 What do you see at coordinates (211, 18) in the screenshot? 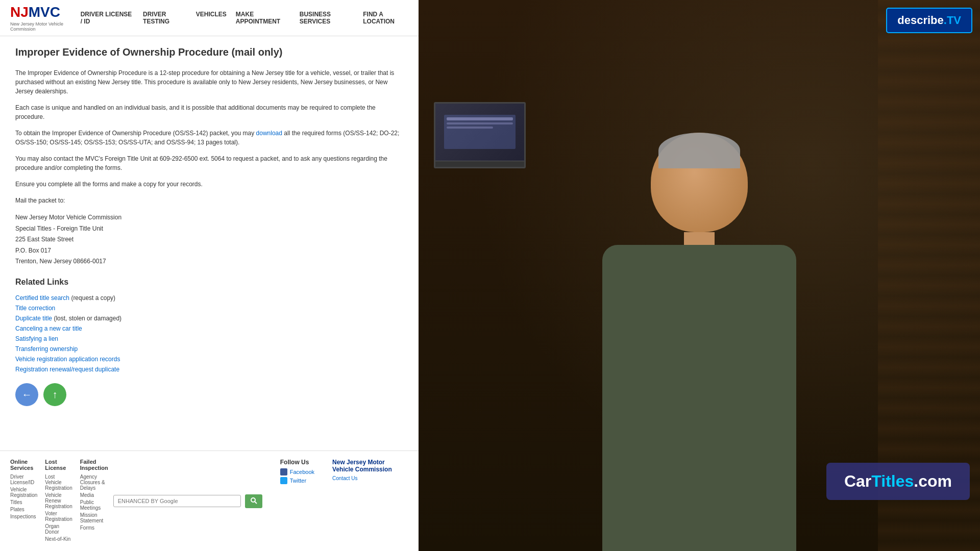
I see `nav-vehicles: VEHICLES` at bounding box center [211, 18].